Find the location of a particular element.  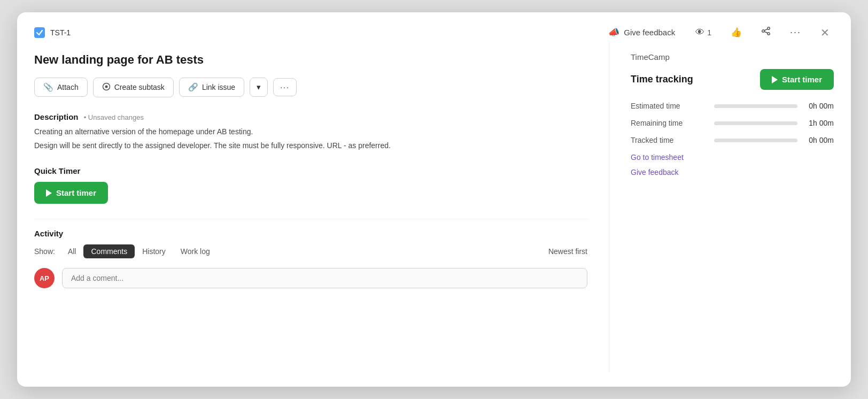

chevron-down-button: ▾ is located at coordinates (259, 87).